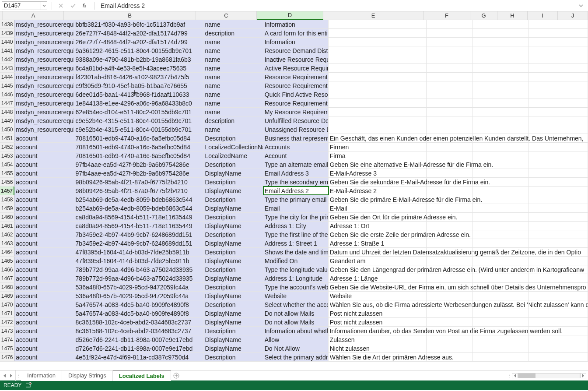  Describe the element at coordinates (2, 16) in the screenshot. I see `select-all-corner` at that location.